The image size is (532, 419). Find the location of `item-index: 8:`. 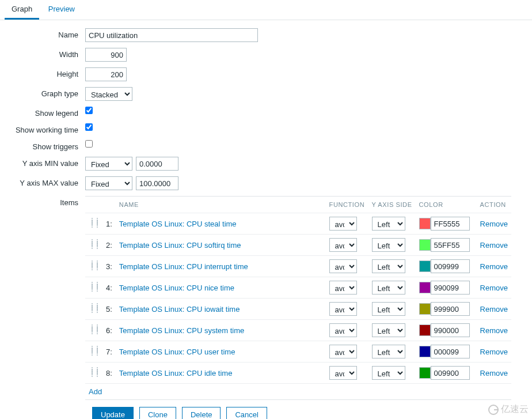

item-index: 8: is located at coordinates (109, 373).